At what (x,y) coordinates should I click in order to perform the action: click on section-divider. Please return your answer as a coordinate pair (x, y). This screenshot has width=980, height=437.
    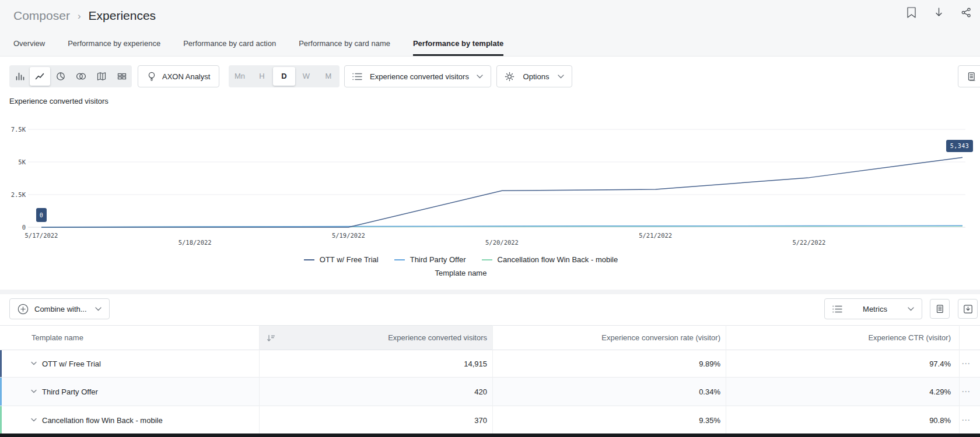
    Looking at the image, I should click on (490, 292).